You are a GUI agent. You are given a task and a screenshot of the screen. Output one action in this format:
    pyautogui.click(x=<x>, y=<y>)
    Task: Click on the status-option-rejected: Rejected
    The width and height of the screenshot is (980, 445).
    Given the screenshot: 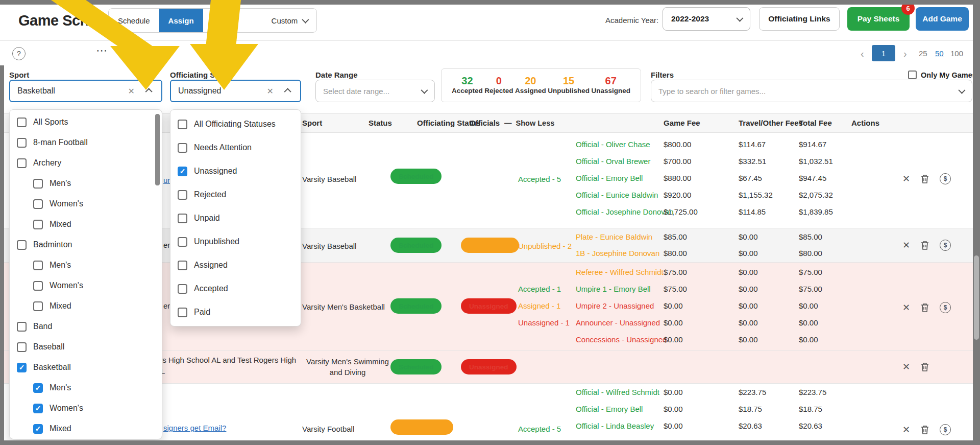 What is the action you would take?
    pyautogui.click(x=236, y=195)
    